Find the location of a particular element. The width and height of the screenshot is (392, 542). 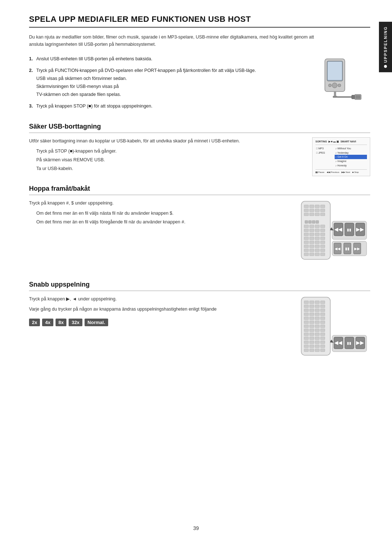

screen-icons: ▶ ■ ▬ ▣ is located at coordinates (334, 142).